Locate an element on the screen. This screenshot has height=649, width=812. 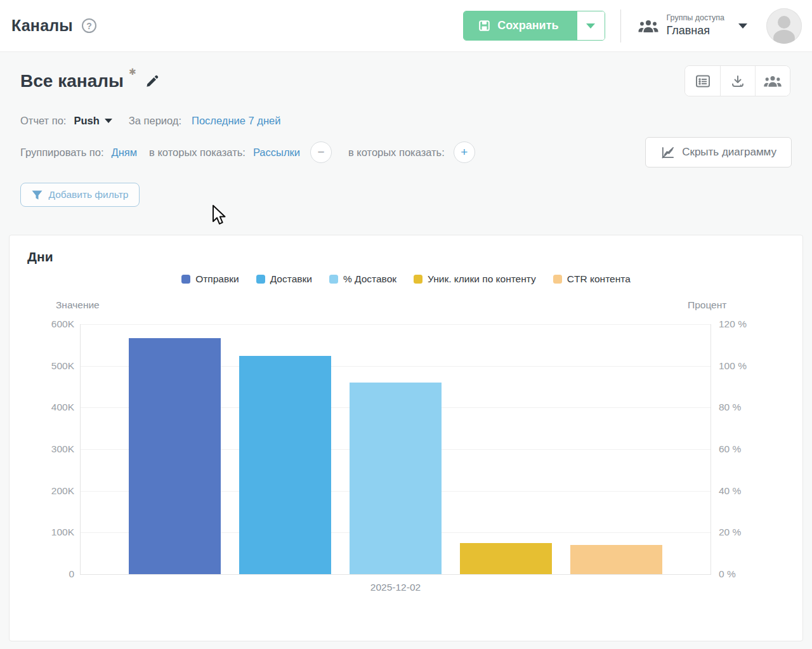
left-tick-label: 600K is located at coordinates (63, 324).